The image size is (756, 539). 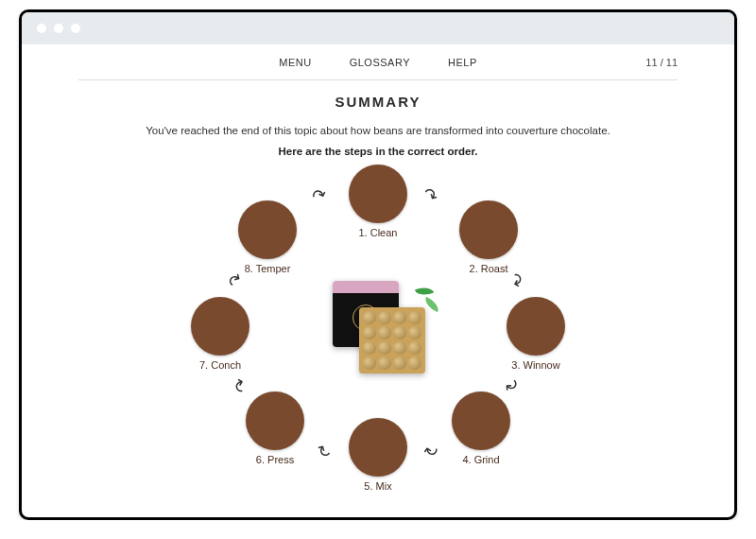 What do you see at coordinates (536, 334) in the screenshot?
I see `step-winnow: 3. Winnow` at bounding box center [536, 334].